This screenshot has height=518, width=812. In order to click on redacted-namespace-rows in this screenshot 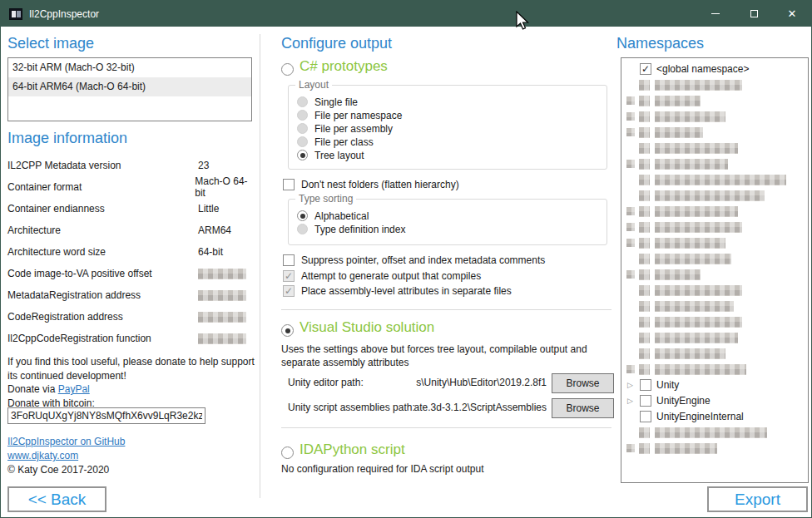, I will do `click(715, 228)`.